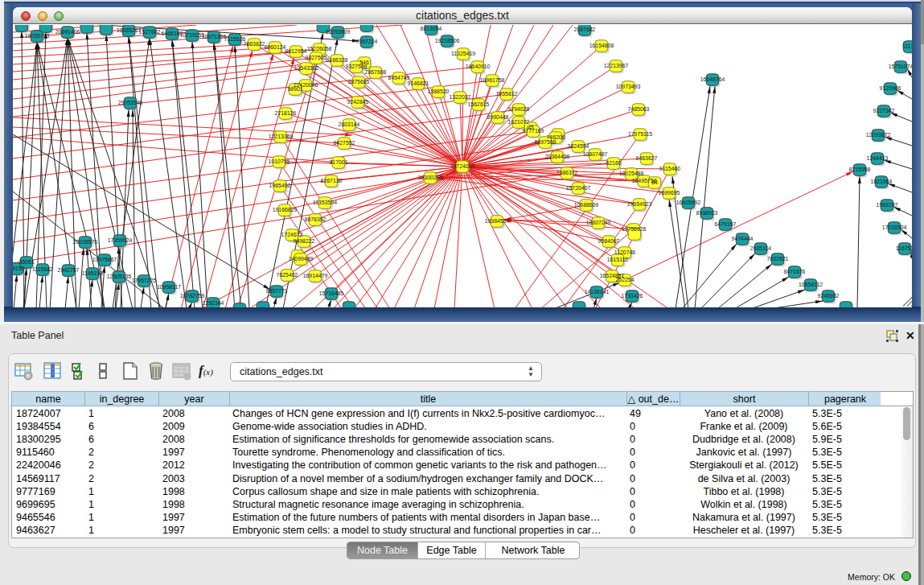 The height and width of the screenshot is (585, 924). What do you see at coordinates (598, 222) in the screenshot?
I see `svg-text: 18807249` at bounding box center [598, 222].